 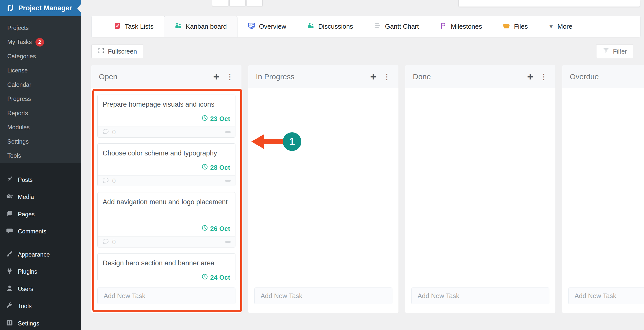 What do you see at coordinates (216, 229) in the screenshot?
I see `task-due-date: 26 Oct` at bounding box center [216, 229].